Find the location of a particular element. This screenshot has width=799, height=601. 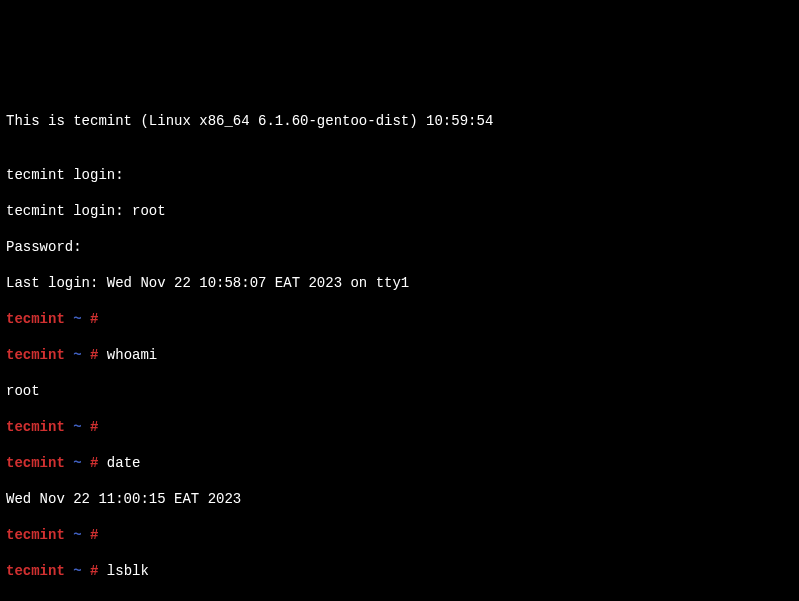

password-prompt: Password: is located at coordinates (400, 247).